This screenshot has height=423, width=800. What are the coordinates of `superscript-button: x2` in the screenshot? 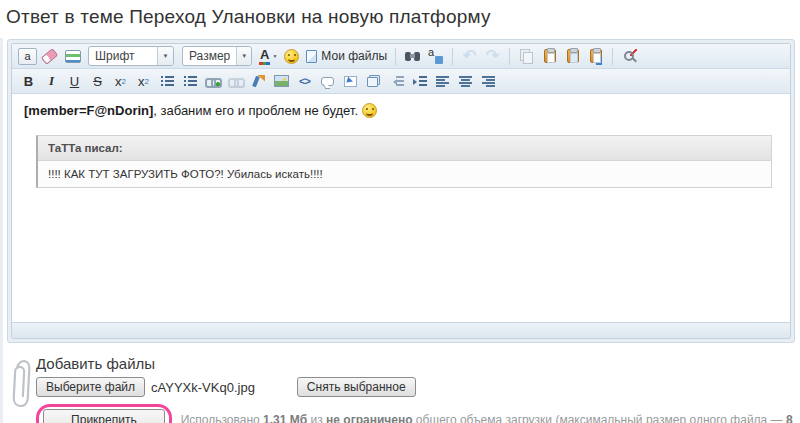 It's located at (144, 81).